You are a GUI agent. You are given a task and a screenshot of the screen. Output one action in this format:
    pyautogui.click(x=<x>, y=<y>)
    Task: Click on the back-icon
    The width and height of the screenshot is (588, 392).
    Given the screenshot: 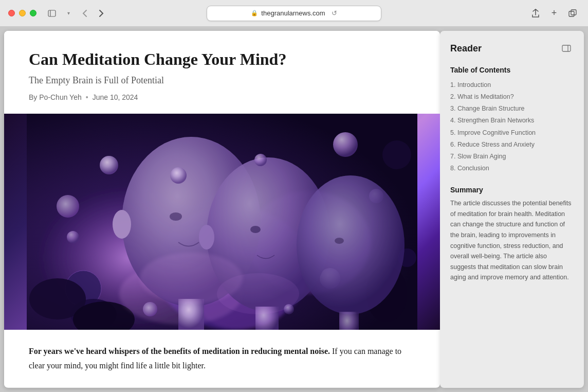 What is the action you would take?
    pyautogui.click(x=85, y=13)
    